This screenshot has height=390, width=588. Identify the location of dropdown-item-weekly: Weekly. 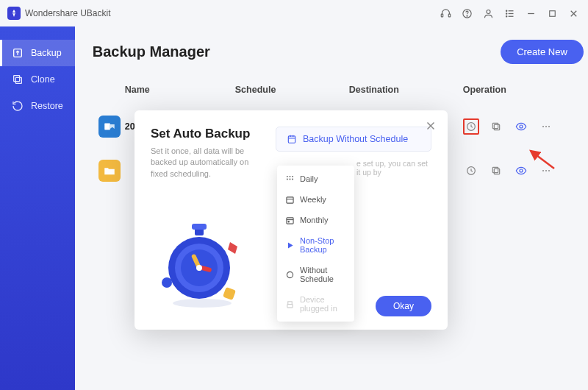
(316, 199).